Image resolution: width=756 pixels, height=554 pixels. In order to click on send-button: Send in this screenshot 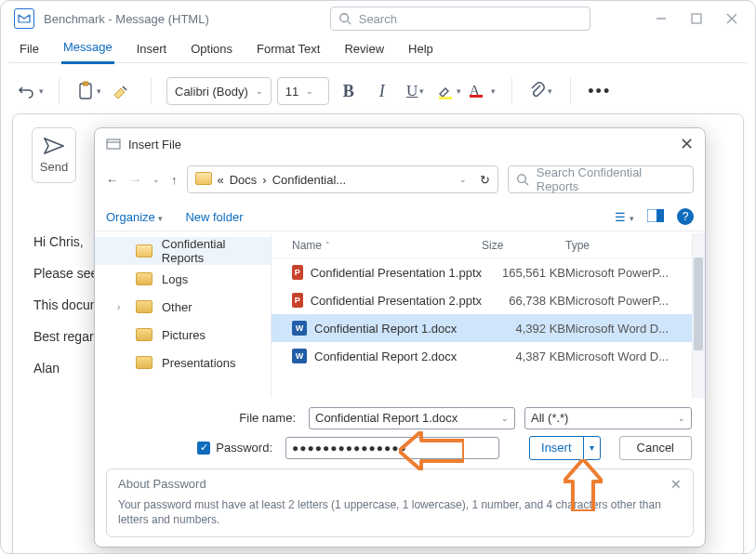, I will do `click(54, 155)`.